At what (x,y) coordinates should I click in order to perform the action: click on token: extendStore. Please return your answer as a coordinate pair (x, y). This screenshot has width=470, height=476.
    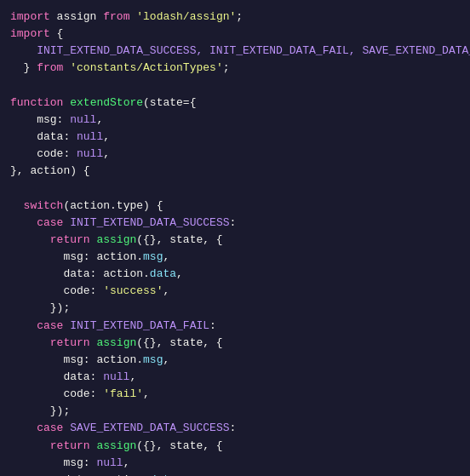
    Looking at the image, I should click on (106, 102).